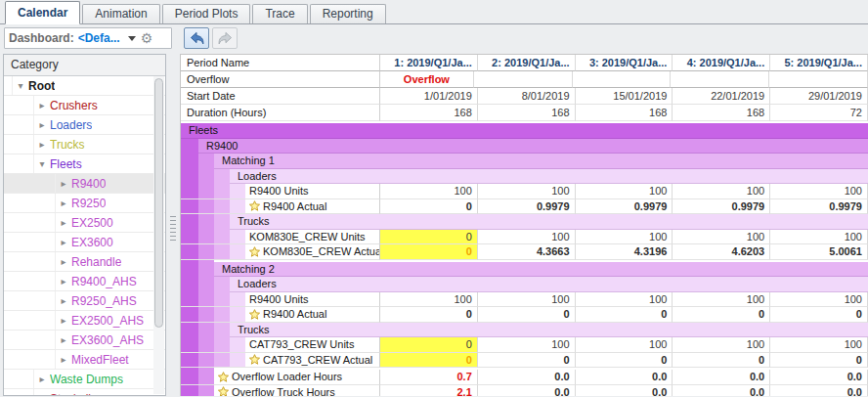 The image size is (868, 397). Describe the element at coordinates (121, 14) in the screenshot. I see `tab-animation: Animation` at that location.